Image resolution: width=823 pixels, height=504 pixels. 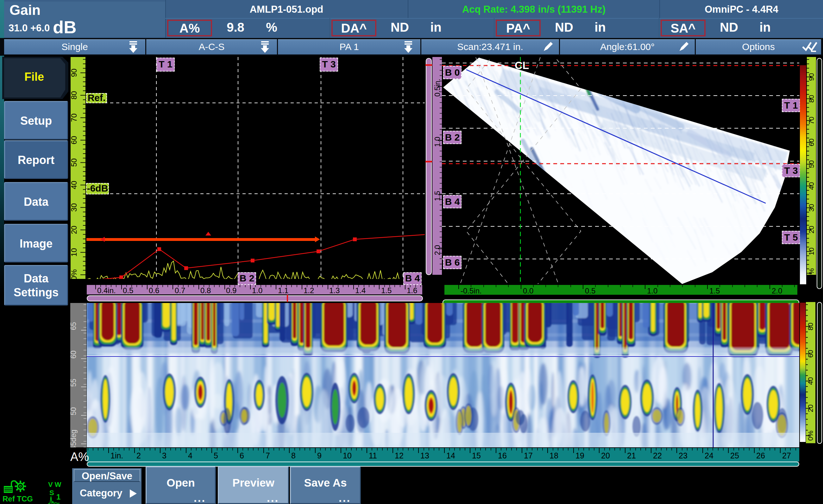 I want to click on svg-text: 0.4in., so click(x=107, y=291).